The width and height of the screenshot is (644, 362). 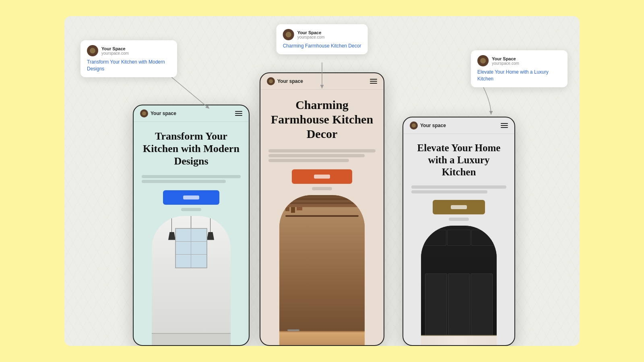 I want to click on tooltip-center-site-url: yourspace.com, so click(x=311, y=37).